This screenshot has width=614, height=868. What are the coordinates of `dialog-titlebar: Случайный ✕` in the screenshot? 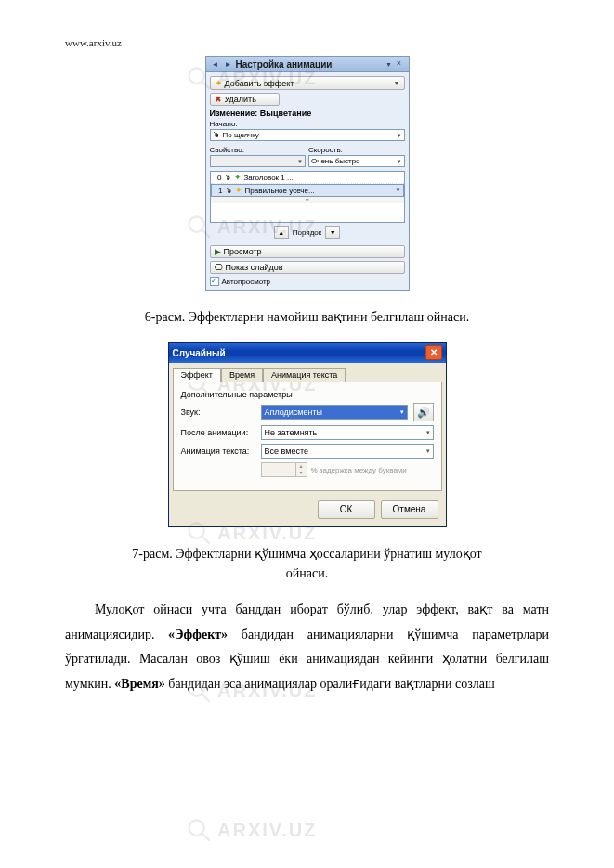 It's located at (307, 353).